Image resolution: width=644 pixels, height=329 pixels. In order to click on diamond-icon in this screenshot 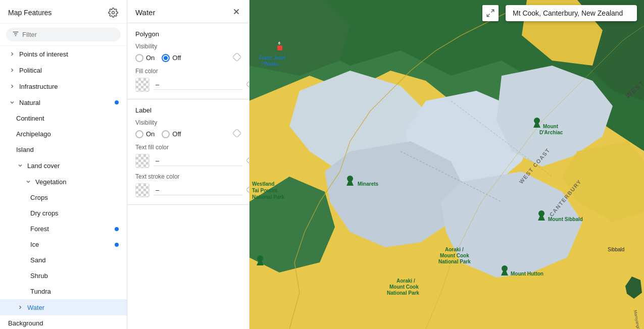, I will do `click(237, 58)`.